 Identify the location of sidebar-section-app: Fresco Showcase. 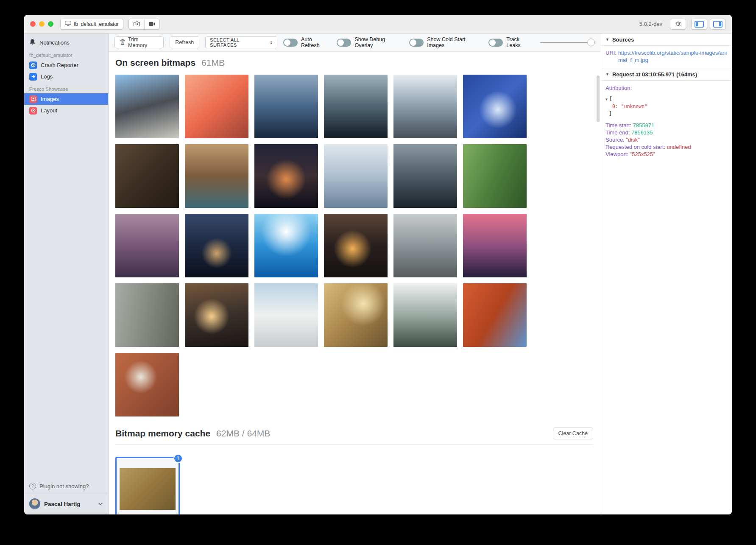
(66, 88).